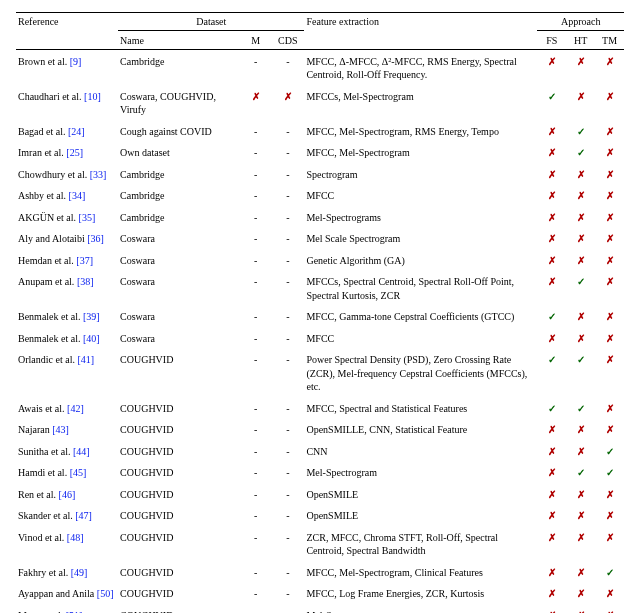  I want to click on citation-link: [42], so click(76, 408).